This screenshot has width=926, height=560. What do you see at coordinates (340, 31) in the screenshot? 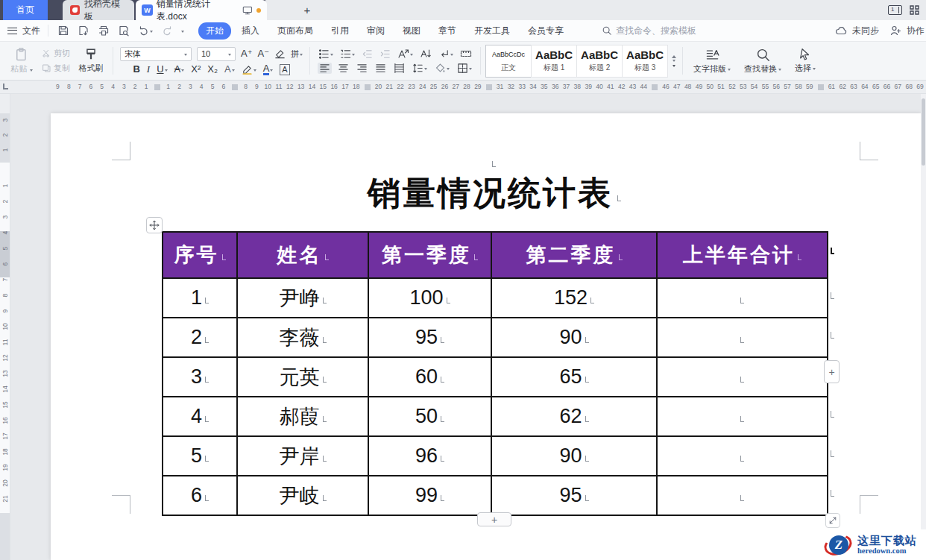
I see `menu-item-引用: 引用` at bounding box center [340, 31].